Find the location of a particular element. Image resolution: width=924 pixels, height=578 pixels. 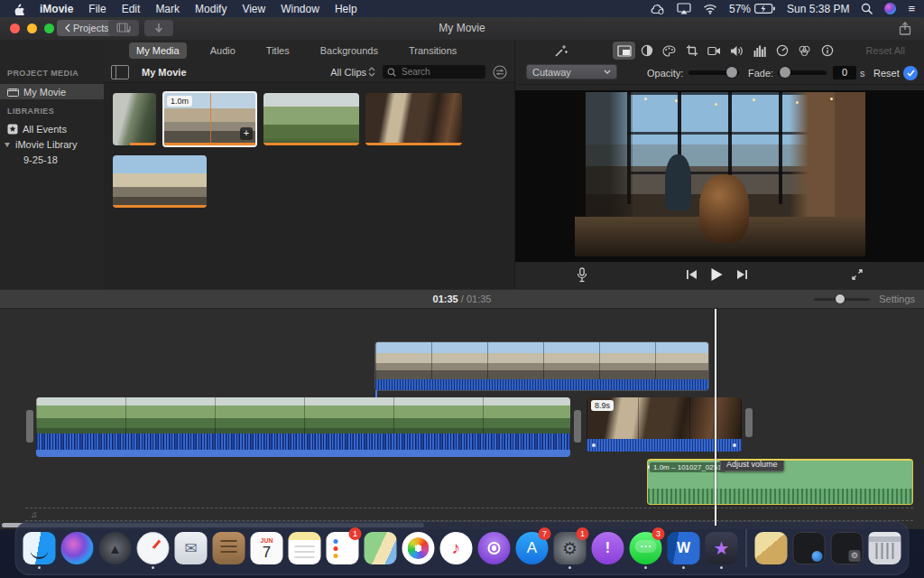

dock-imovie: ★ is located at coordinates (722, 548).